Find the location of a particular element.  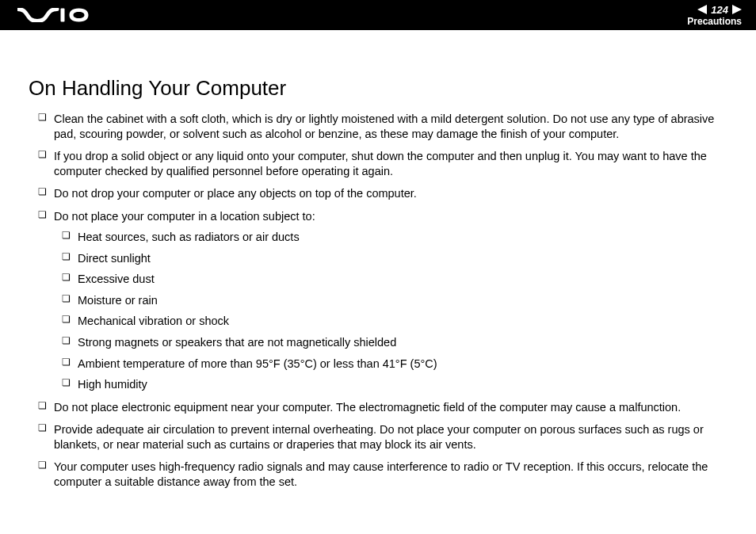

list-item: Excessive dust is located at coordinates (395, 279).